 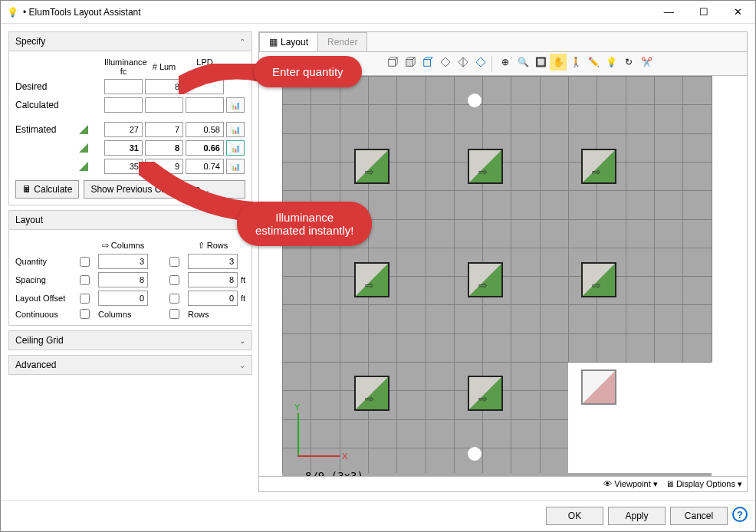 I want to click on est-0-illum, so click(x=123, y=130).